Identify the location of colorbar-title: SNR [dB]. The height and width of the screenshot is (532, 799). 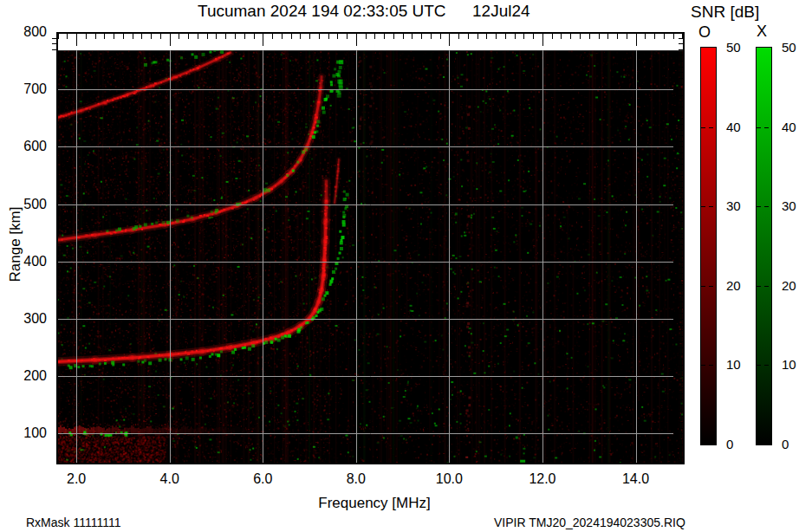
(724, 12).